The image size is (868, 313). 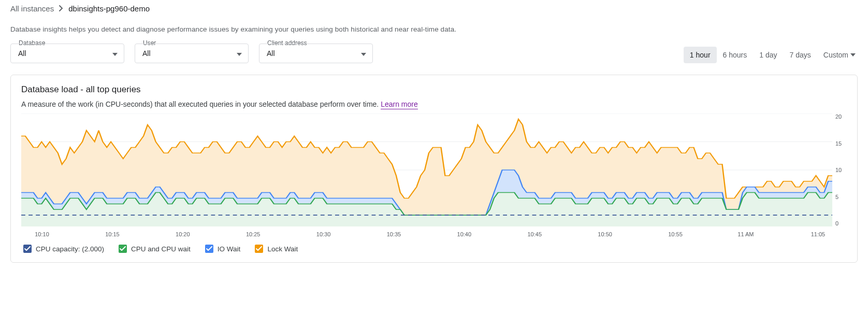 What do you see at coordinates (277, 249) in the screenshot?
I see `legend-item: Lock Wait` at bounding box center [277, 249].